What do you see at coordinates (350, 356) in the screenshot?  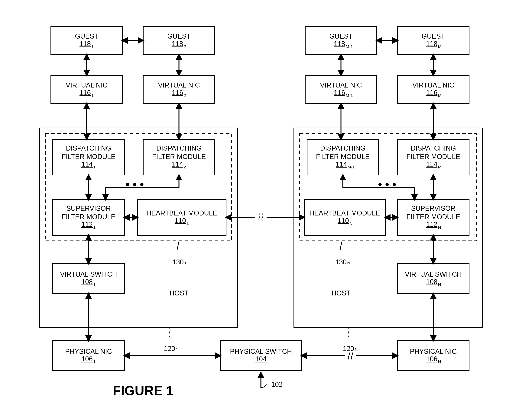 I see `break-switch-pnicn` at bounding box center [350, 356].